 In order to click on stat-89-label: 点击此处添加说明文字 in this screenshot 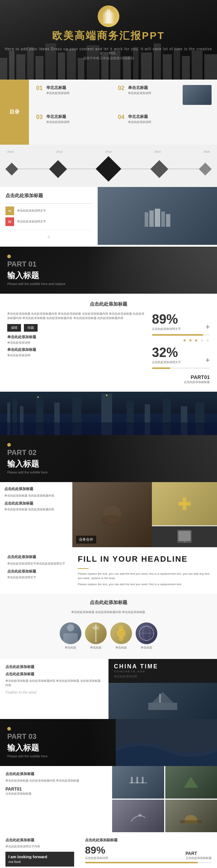, I will do `click(166, 329)`.